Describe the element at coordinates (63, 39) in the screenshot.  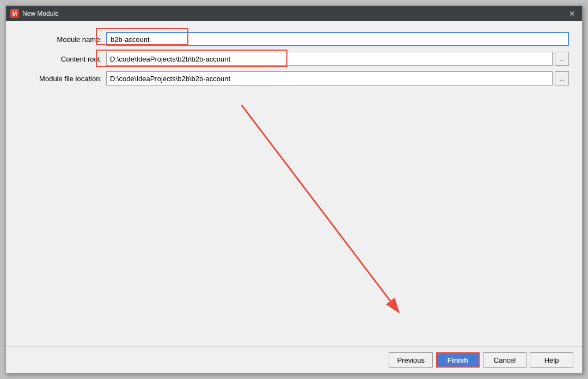
I see `module-name-label: Module name:` at that location.